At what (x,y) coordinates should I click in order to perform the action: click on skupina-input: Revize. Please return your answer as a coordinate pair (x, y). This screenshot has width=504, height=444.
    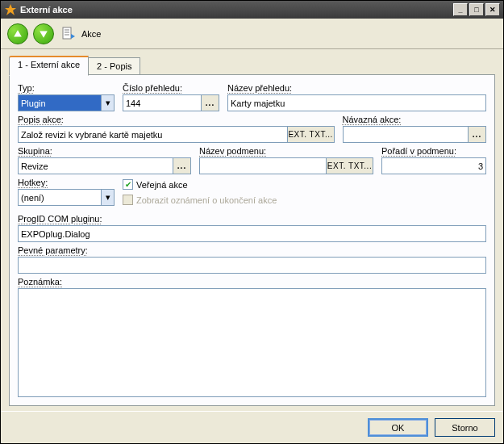
    Looking at the image, I should click on (95, 166).